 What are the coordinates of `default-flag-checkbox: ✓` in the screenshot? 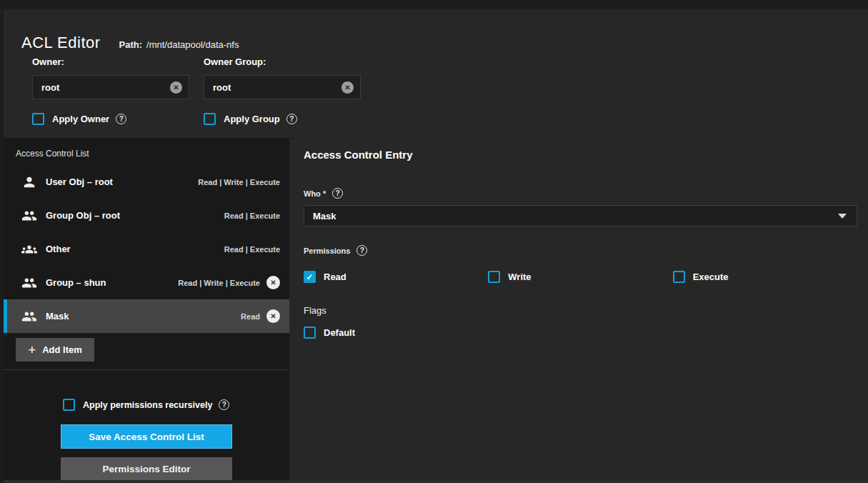 It's located at (310, 333).